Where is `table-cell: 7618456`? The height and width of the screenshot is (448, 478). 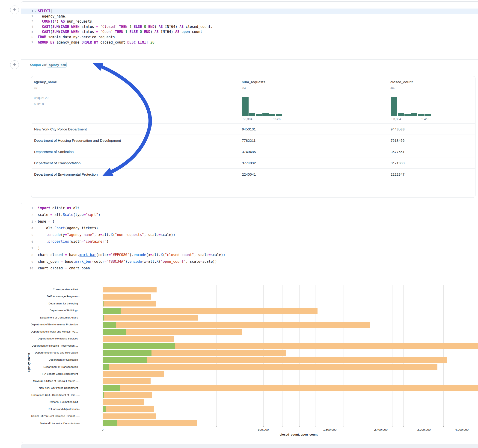
table-cell: 7618456 is located at coordinates (398, 140).